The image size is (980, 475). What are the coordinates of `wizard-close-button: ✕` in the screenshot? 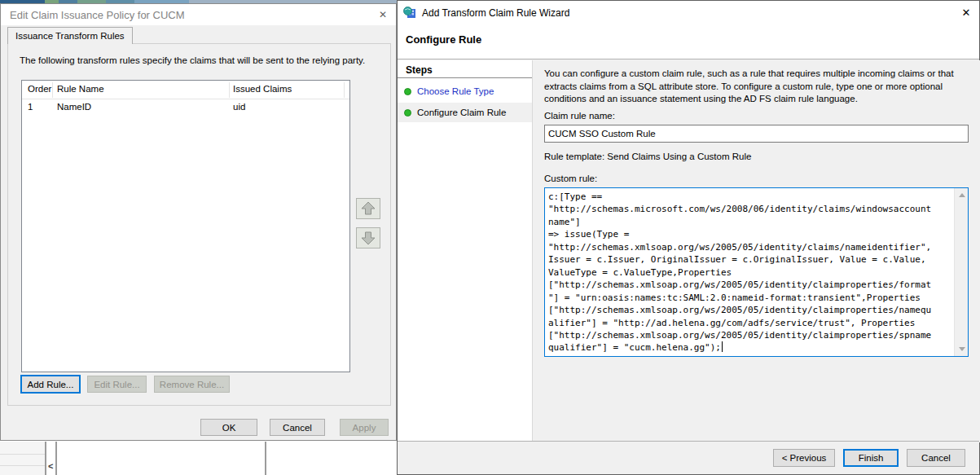 It's located at (966, 12).